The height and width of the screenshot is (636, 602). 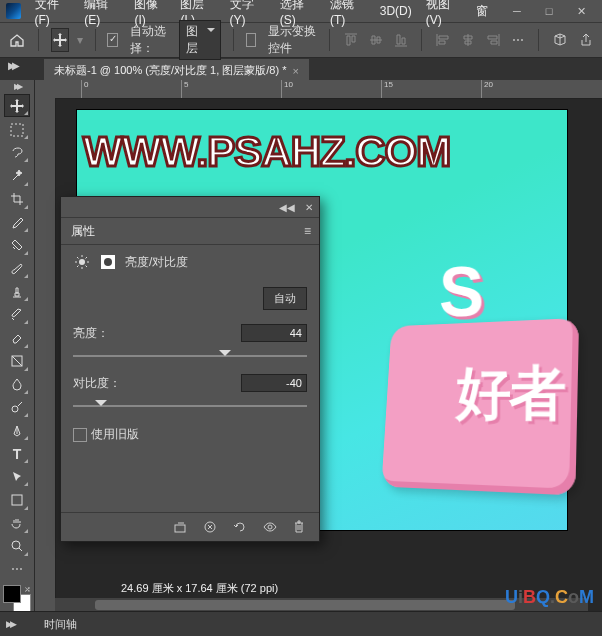 What do you see at coordinates (492, 40) in the screenshot?
I see `align-right-icon` at bounding box center [492, 40].